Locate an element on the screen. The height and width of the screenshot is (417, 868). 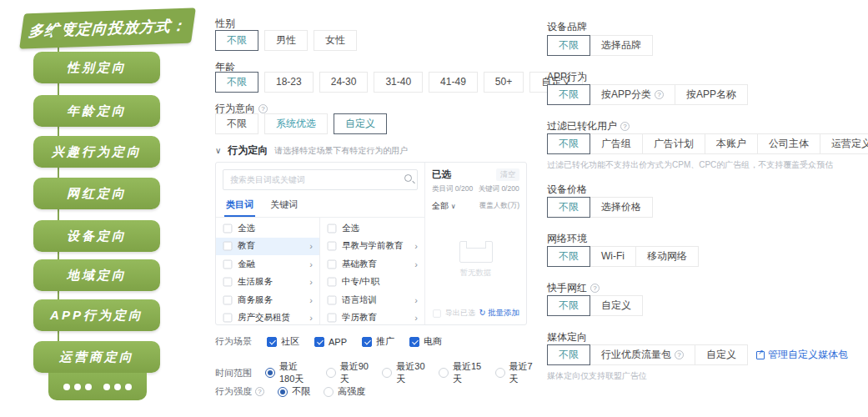
filter-account: 本账户 is located at coordinates (731, 143).